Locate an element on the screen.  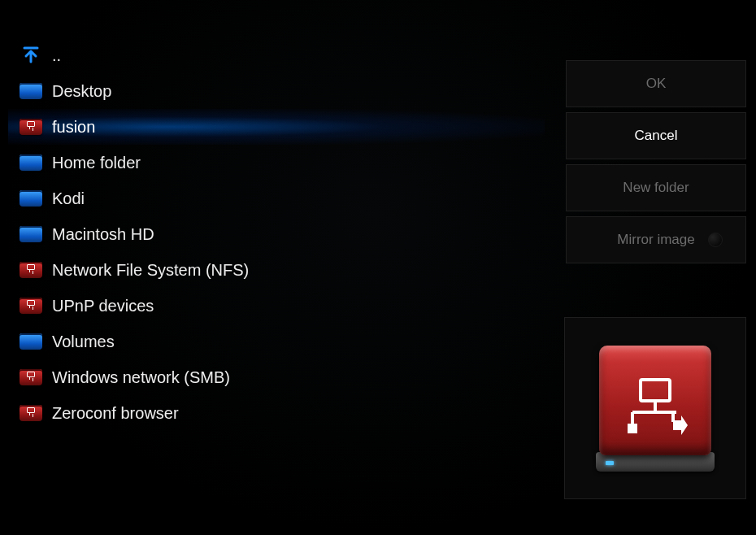
toggle-indicator-icon is located at coordinates (715, 240).